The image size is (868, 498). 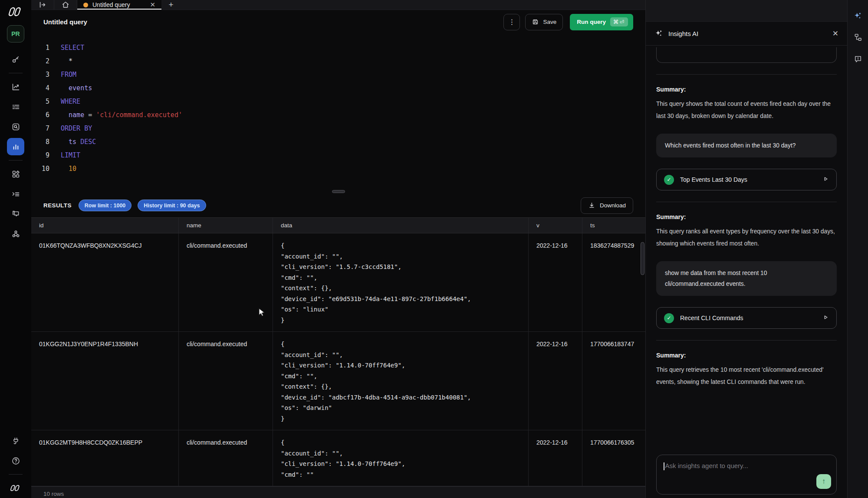 I want to click on strip-tree-button, so click(x=858, y=37).